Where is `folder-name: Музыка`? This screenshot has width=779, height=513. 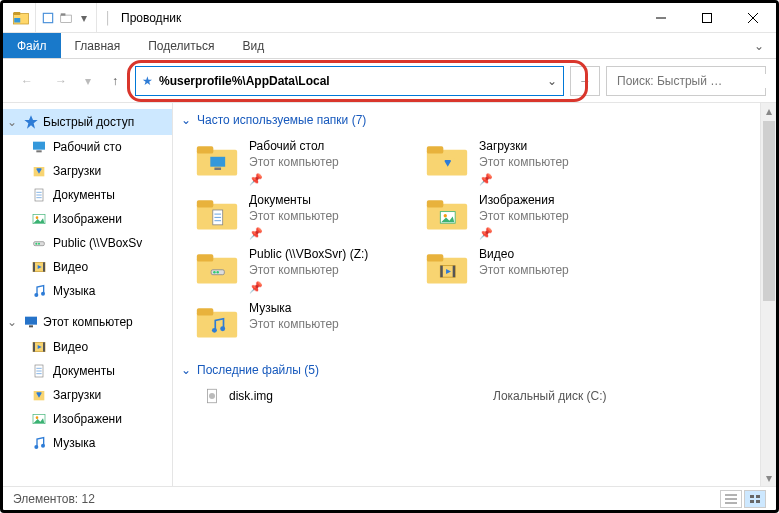
folder-name: Музыка is located at coordinates (294, 309).